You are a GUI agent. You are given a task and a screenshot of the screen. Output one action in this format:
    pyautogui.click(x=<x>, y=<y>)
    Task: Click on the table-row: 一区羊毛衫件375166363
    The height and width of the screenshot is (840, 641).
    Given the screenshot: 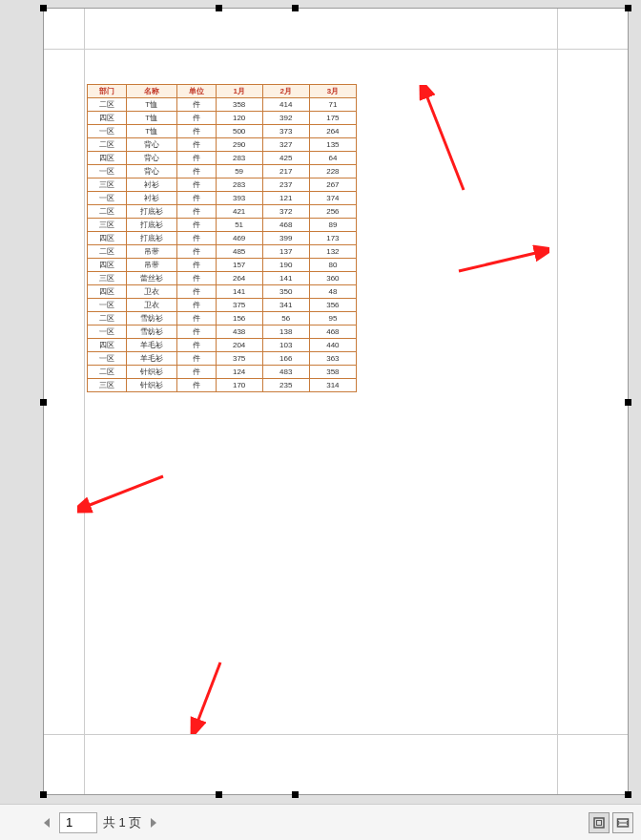 What is the action you would take?
    pyautogui.click(x=222, y=359)
    